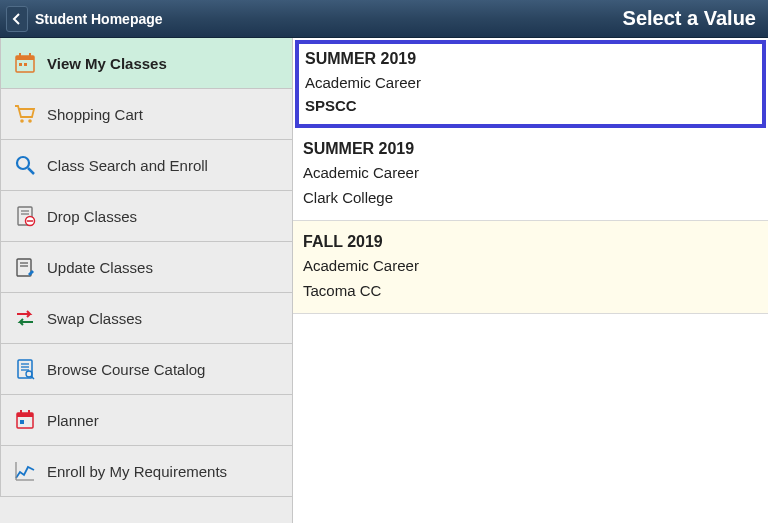 The height and width of the screenshot is (523, 768). I want to click on page-header: Student Homepage Select a Value, so click(384, 19).